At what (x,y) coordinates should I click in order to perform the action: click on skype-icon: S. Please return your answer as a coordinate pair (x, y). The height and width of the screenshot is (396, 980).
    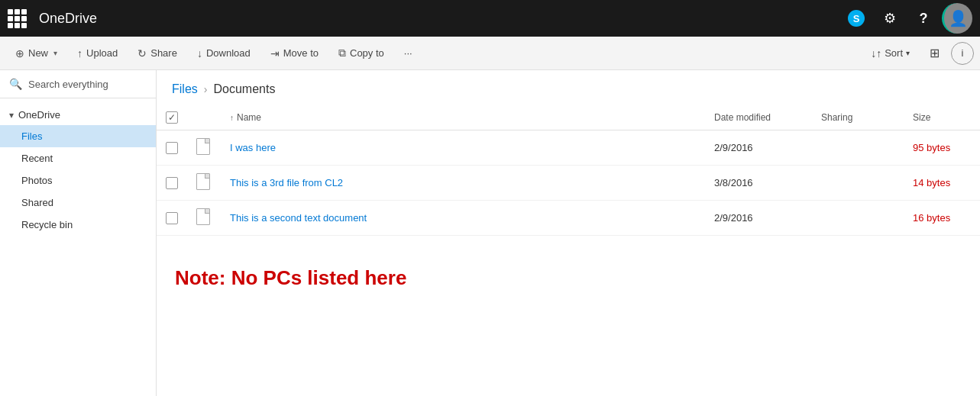
    Looking at the image, I should click on (856, 18).